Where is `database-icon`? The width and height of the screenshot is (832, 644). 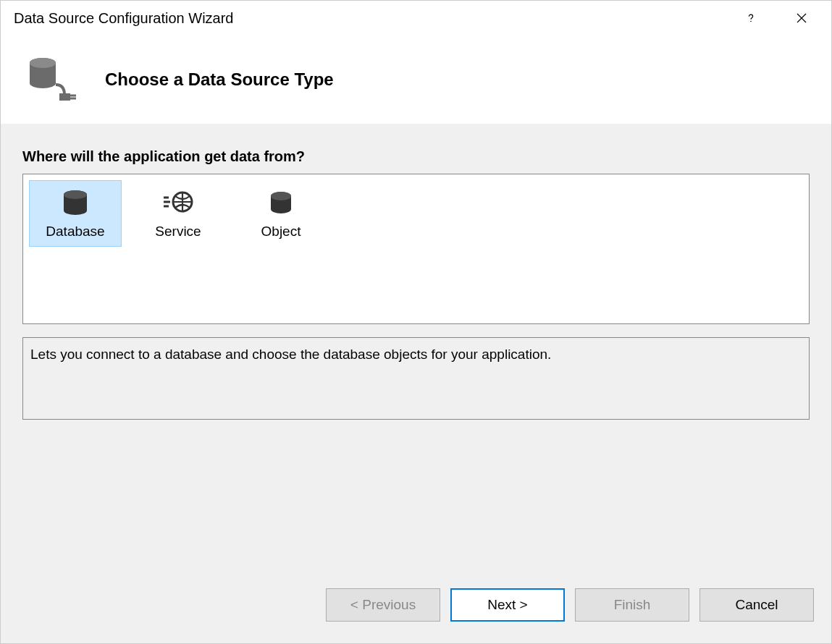 database-icon is located at coordinates (75, 203).